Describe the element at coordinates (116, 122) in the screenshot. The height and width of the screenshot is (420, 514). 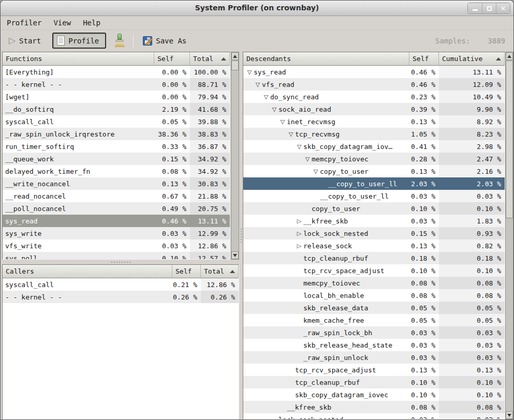
I see `table-row: syscall_call0.05 %39.88 %` at that location.